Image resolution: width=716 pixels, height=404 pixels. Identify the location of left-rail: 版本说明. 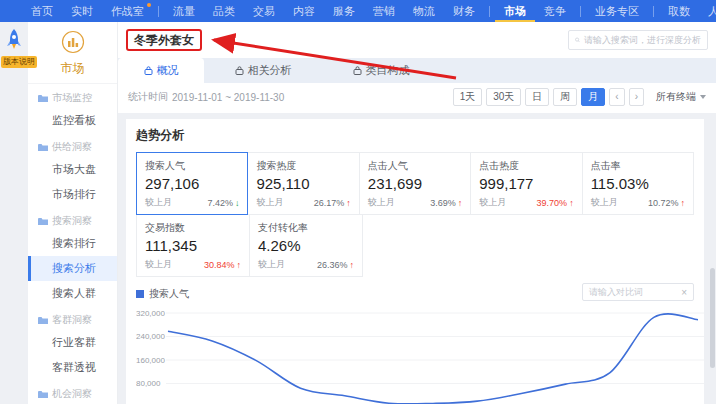
(14, 213).